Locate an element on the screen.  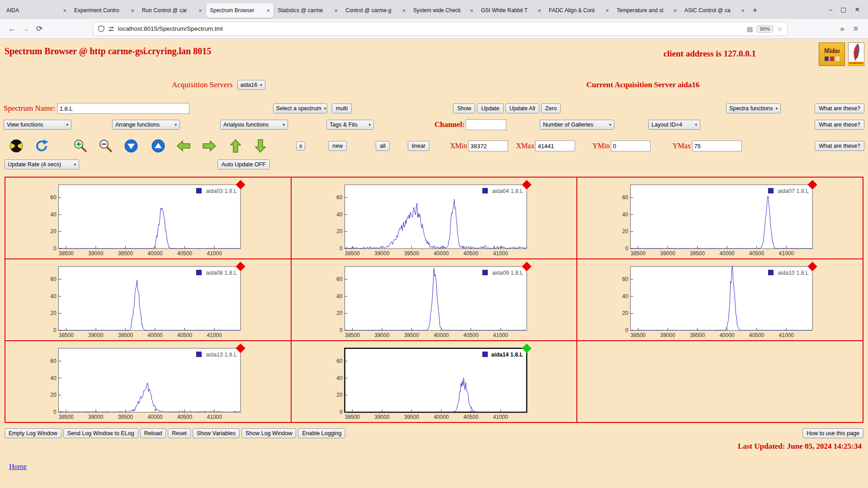
acquisition-server-select: aida16▾ is located at coordinates (251, 85).